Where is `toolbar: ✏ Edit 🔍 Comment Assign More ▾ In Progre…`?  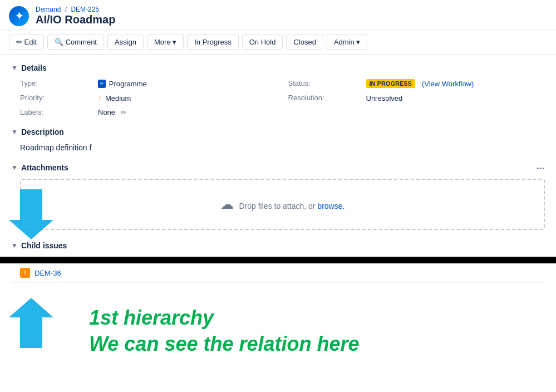 toolbar: ✏ Edit 🔍 Comment Assign More ▾ In Progre… is located at coordinates (278, 42).